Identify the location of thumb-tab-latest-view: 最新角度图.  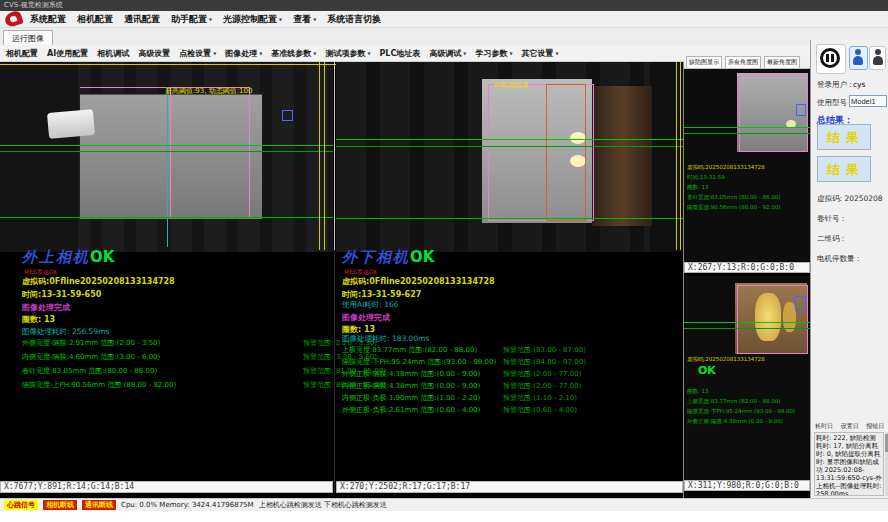
(782, 62).